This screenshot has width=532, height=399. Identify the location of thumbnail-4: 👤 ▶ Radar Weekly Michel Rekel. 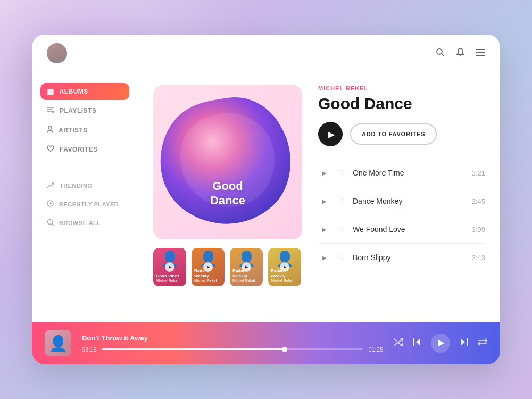
(285, 267).